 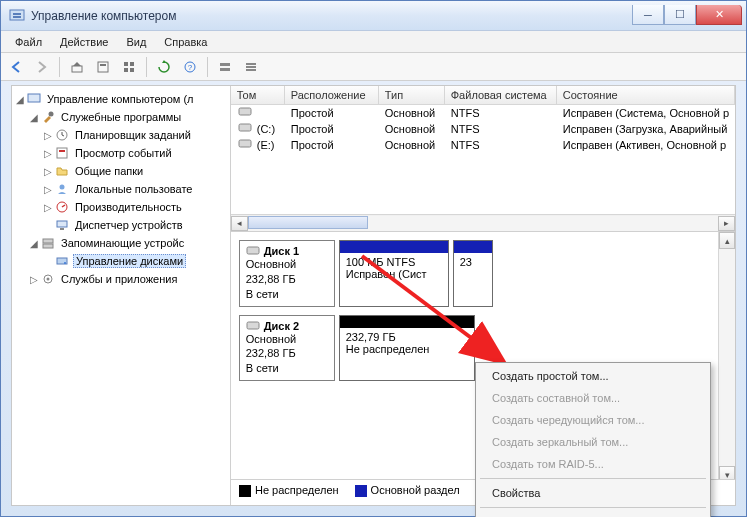 I want to click on col-fs: Файловая система, so click(x=501, y=95).